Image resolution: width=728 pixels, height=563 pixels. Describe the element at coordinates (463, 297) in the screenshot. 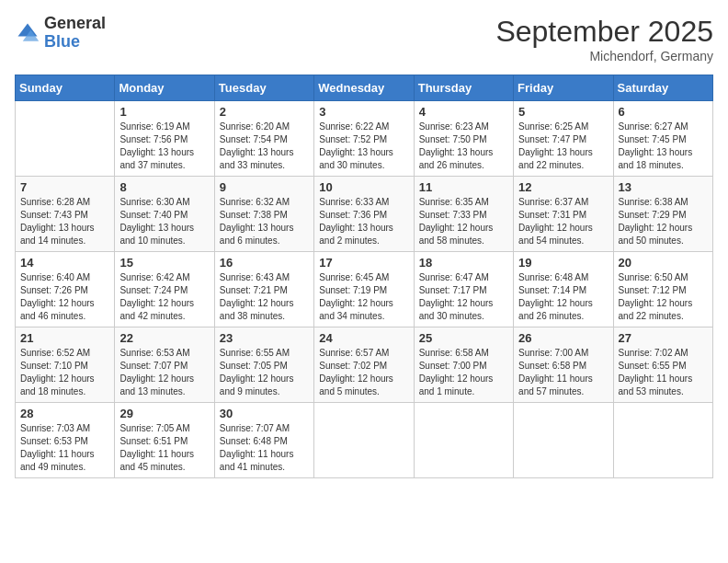

I see `day-info: Sunrise: 6:47 AMSunset: 7:17 PMDaylight:…` at that location.